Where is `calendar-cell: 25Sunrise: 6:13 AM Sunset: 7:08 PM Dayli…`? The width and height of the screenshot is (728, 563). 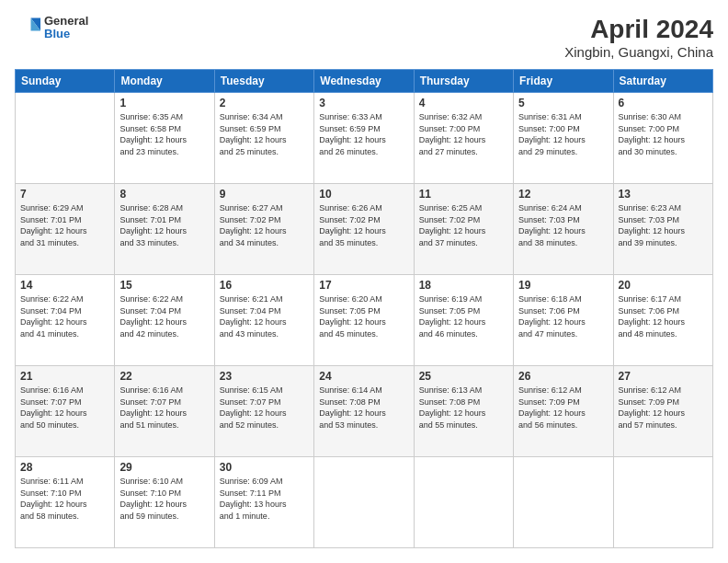 calendar-cell: 25Sunrise: 6:13 AM Sunset: 7:08 PM Dayli… is located at coordinates (463, 412).